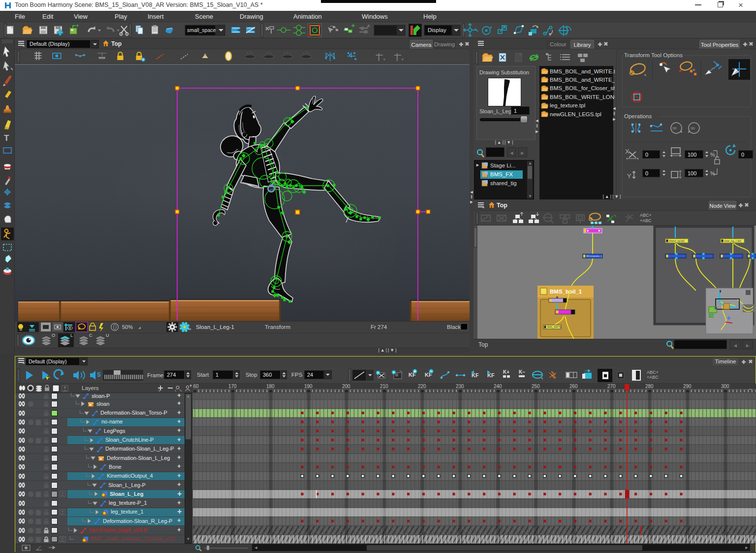  Describe the element at coordinates (346, 386) in the screenshot. I see `svg-text: 200` at that location.